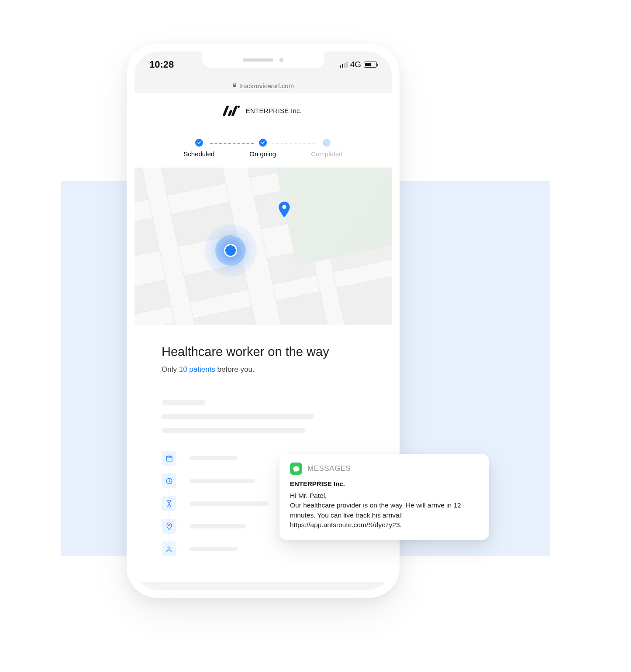 The image size is (631, 672). I want to click on current-location-marker, so click(231, 250).